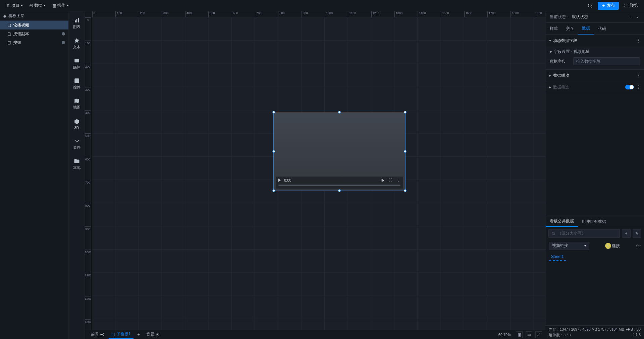 This screenshot has width=644, height=339. What do you see at coordinates (34, 25) in the screenshot?
I see `layer-item-video-carousel: ▢ 轮播视频` at bounding box center [34, 25].